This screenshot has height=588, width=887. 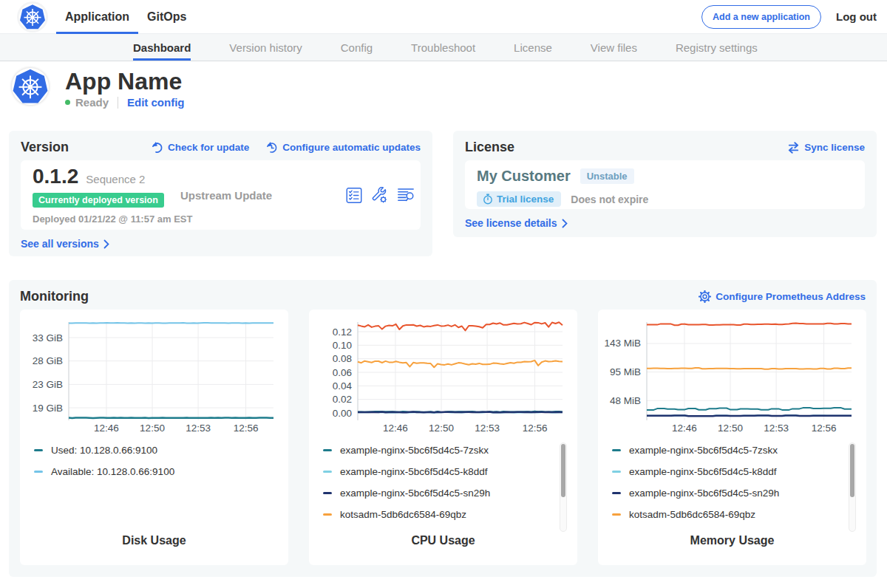 What do you see at coordinates (354, 195) in the screenshot?
I see `preflight-checks-icon` at bounding box center [354, 195].